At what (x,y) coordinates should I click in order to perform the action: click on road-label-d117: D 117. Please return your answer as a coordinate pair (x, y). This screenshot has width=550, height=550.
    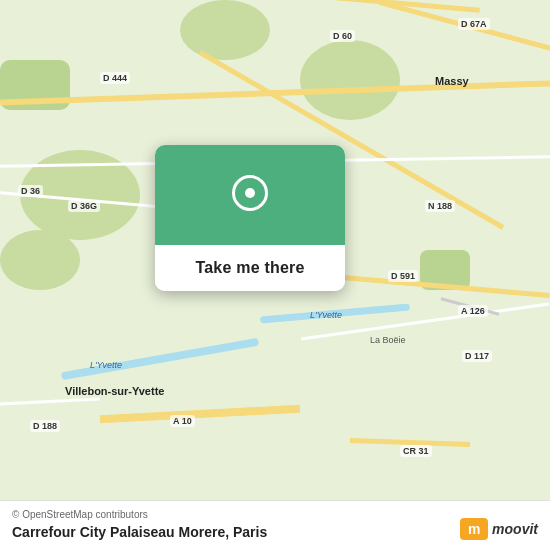
    Looking at the image, I should click on (477, 356).